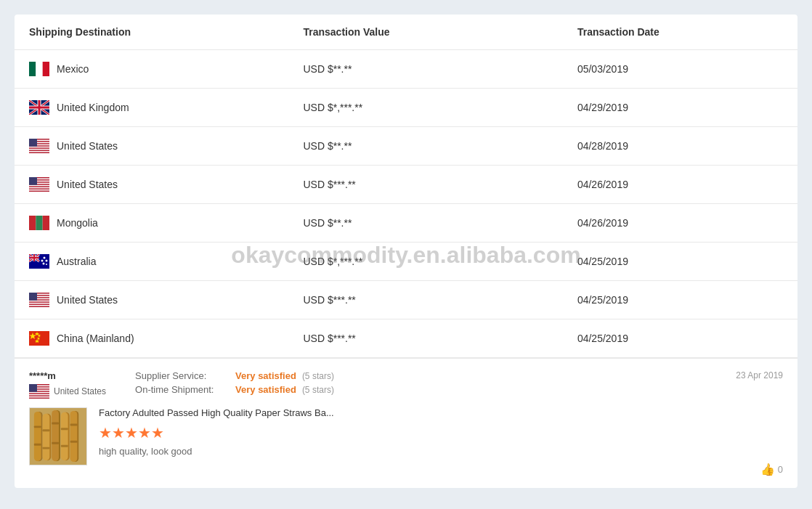 The image size is (812, 509). What do you see at coordinates (760, 375) in the screenshot?
I see `review-date: 23 Apr 2019` at bounding box center [760, 375].